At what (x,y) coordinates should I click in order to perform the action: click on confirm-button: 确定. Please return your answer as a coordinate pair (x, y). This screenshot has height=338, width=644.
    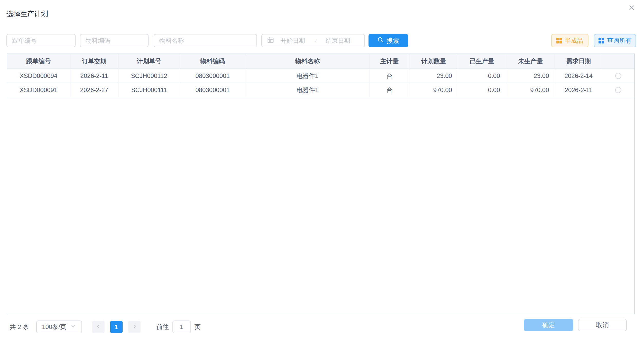
    Looking at the image, I should click on (548, 325).